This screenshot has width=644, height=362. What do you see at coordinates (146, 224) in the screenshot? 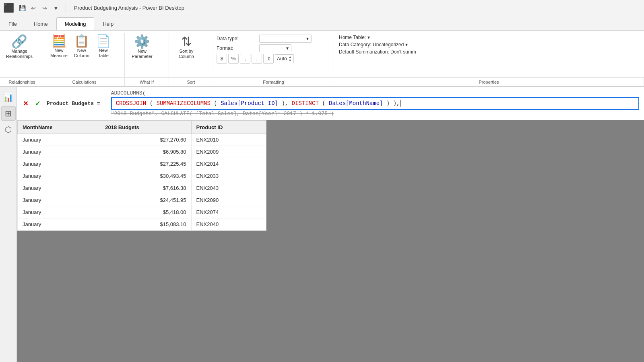
I see `cell-budget-7: $15,083.10` at bounding box center [146, 224].